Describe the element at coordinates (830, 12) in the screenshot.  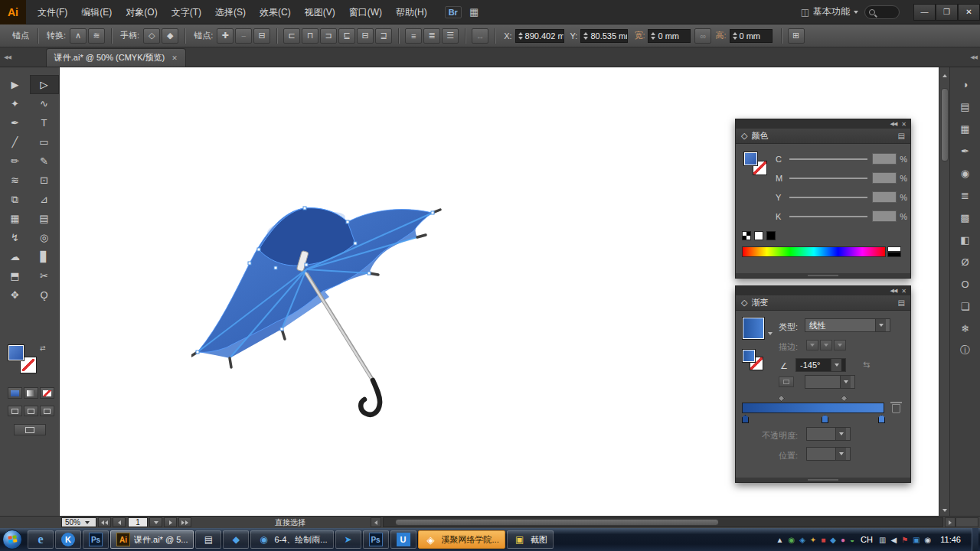
I see `workspace-switcher: ◫ 基本功能` at that location.